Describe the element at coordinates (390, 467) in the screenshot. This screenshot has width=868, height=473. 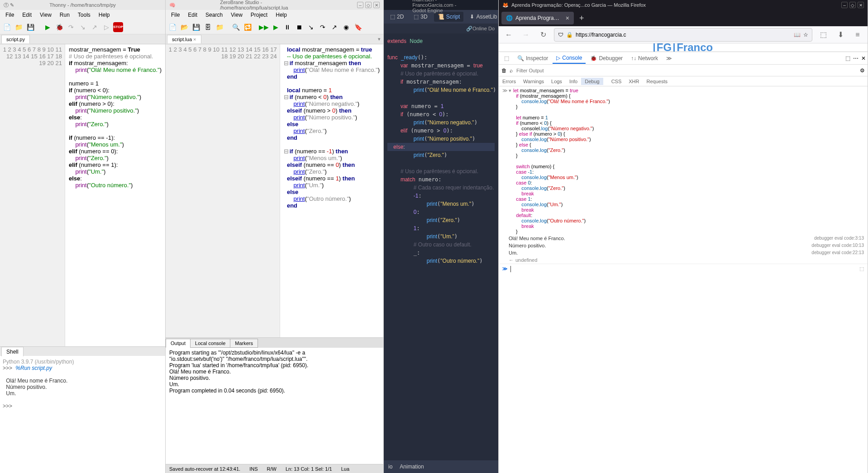
I see `tab-io: io` at that location.